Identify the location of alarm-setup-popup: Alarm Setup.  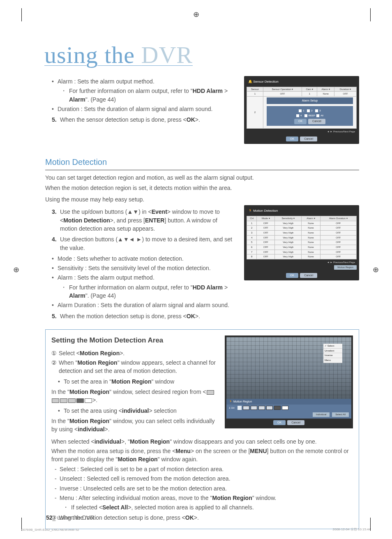
(310, 101).